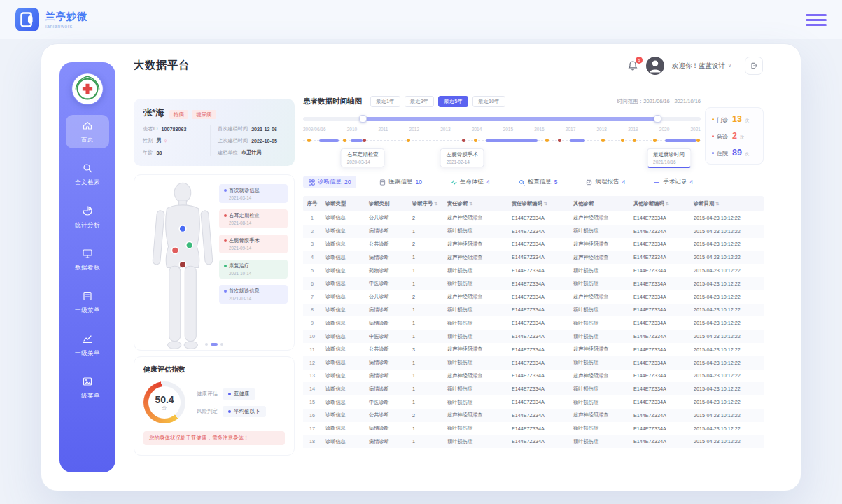 The height and width of the screenshot is (504, 842). What do you see at coordinates (87, 302) in the screenshot?
I see `sidebar-item-5: 一级菜单` at bounding box center [87, 302].